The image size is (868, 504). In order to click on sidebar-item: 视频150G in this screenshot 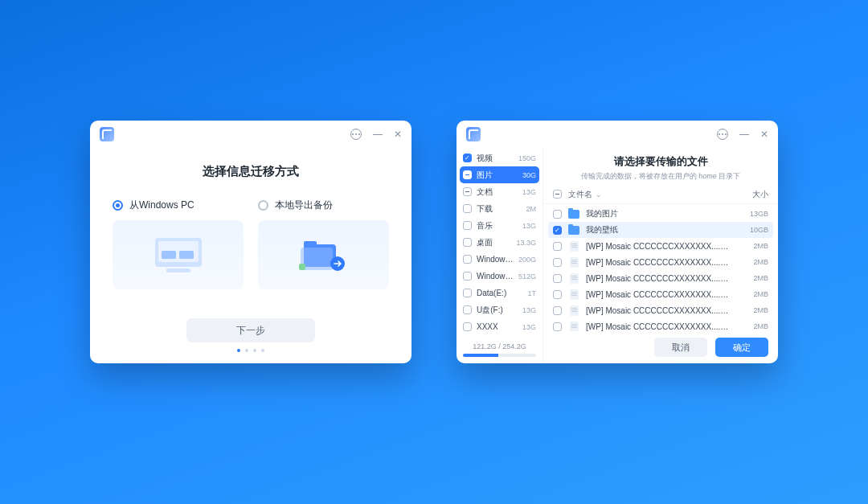, I will do `click(500, 158)`.